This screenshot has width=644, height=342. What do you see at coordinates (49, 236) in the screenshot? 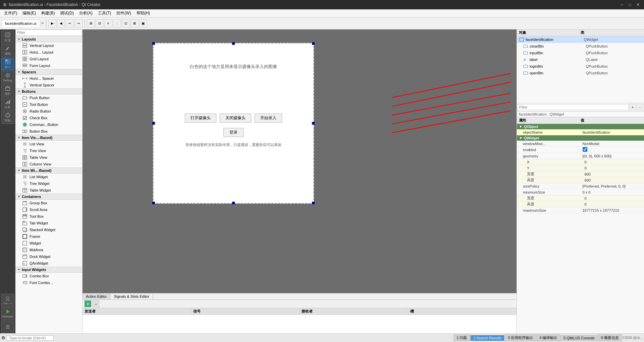
I see `sidebar-item-frame: Frame` at bounding box center [49, 236].